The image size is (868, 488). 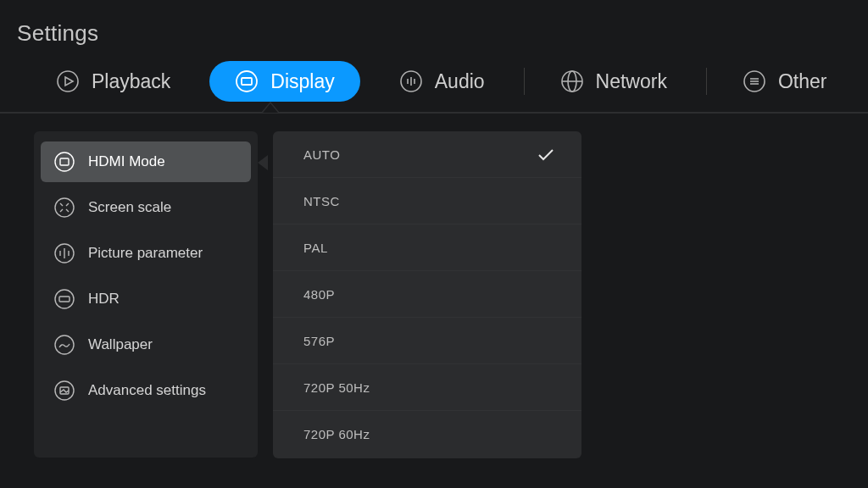 I want to click on submenu-hdr: HDR, so click(x=146, y=299).